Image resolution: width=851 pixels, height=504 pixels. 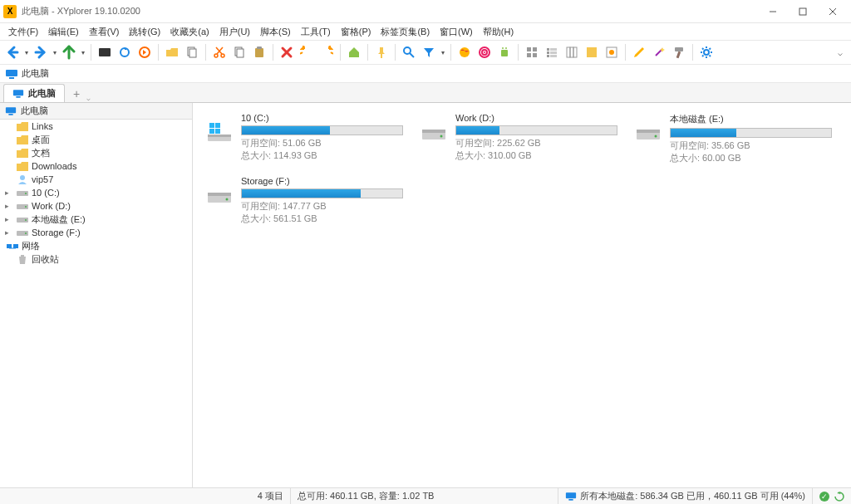 What do you see at coordinates (10, 12) in the screenshot?
I see `app-icon: X` at bounding box center [10, 12].